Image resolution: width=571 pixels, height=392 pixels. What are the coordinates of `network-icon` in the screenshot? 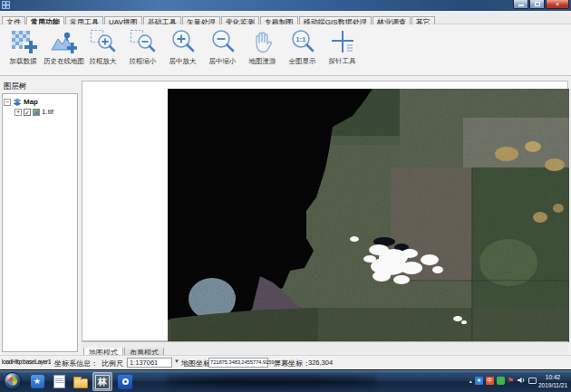 It's located at (533, 380).